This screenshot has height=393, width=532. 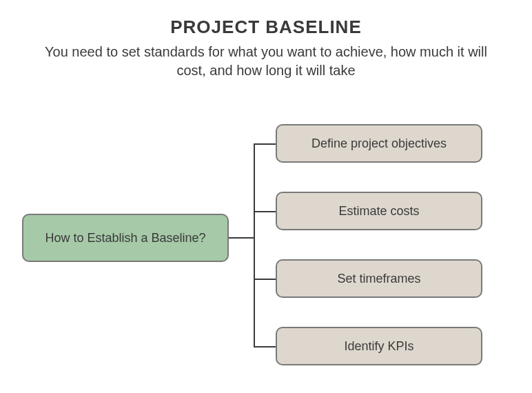 I want to click on leaf-node-0: Define project objectives, so click(x=379, y=143).